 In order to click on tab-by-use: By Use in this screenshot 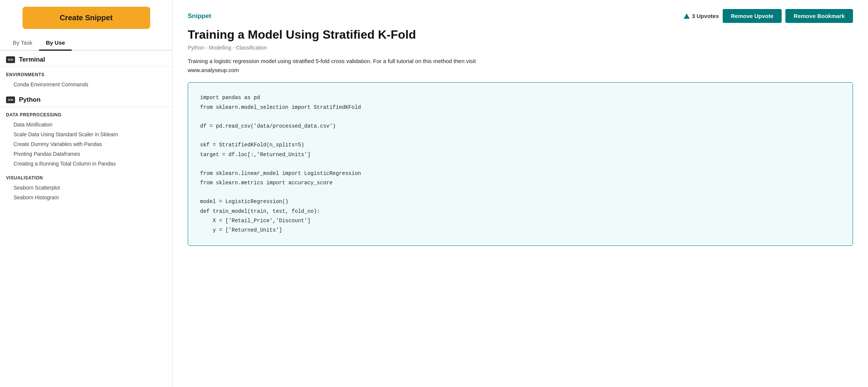, I will do `click(56, 43)`.